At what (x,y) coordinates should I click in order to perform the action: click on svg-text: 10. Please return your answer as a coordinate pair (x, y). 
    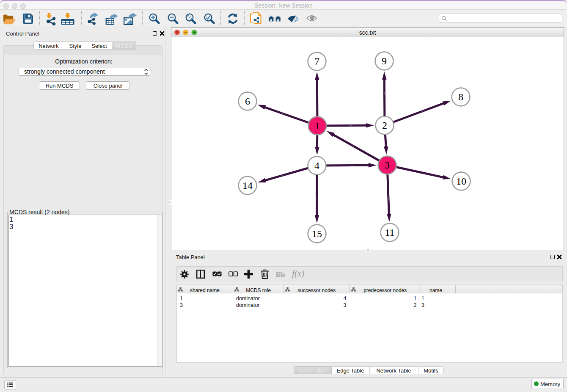
    Looking at the image, I should click on (461, 181).